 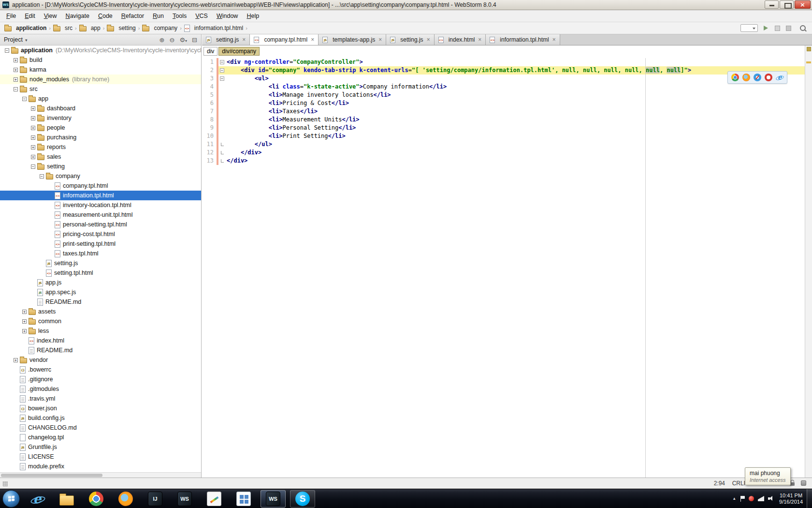 What do you see at coordinates (504, 95) in the screenshot?
I see `code-line: 5 <li>Manage inventory locations</li>` at bounding box center [504, 95].